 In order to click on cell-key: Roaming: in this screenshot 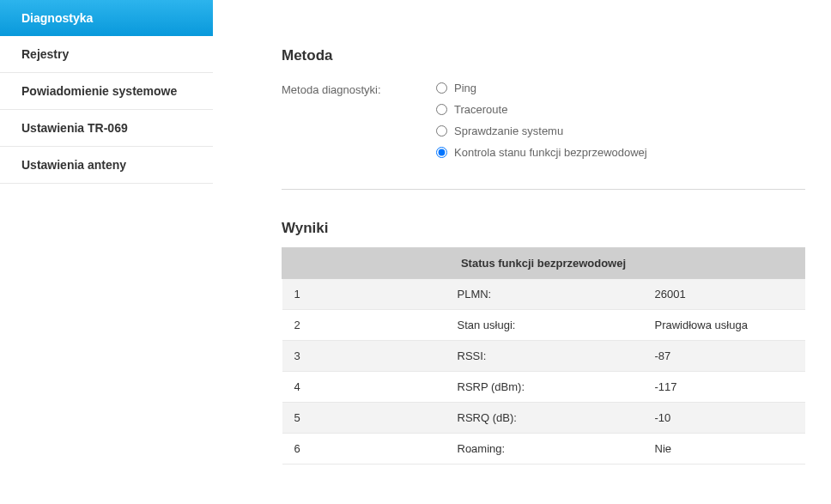, I will do `click(544, 449)`.